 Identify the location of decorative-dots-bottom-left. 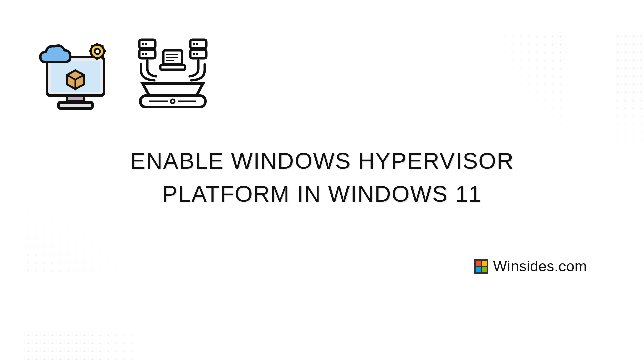
(84, 278).